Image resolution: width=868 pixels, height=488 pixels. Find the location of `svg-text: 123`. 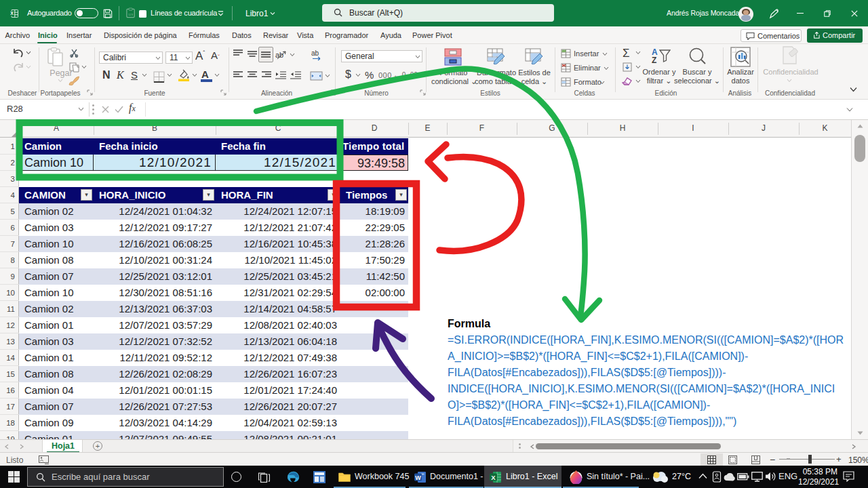

svg-text: 123 is located at coordinates (131, 15).